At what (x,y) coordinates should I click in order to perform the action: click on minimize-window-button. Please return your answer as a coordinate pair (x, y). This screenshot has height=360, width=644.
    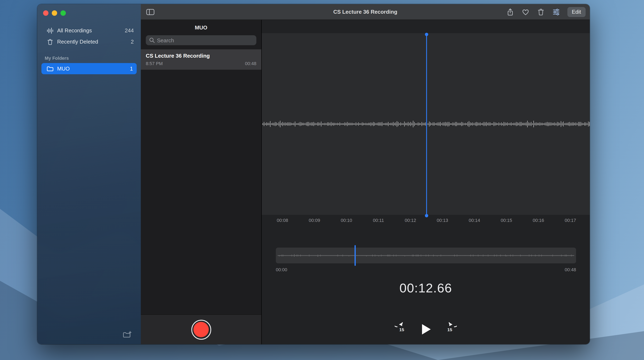
    Looking at the image, I should click on (54, 13).